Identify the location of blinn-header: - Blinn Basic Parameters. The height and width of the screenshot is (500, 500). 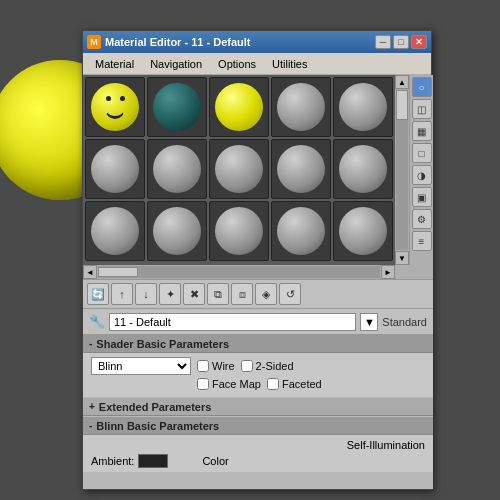
(258, 426).